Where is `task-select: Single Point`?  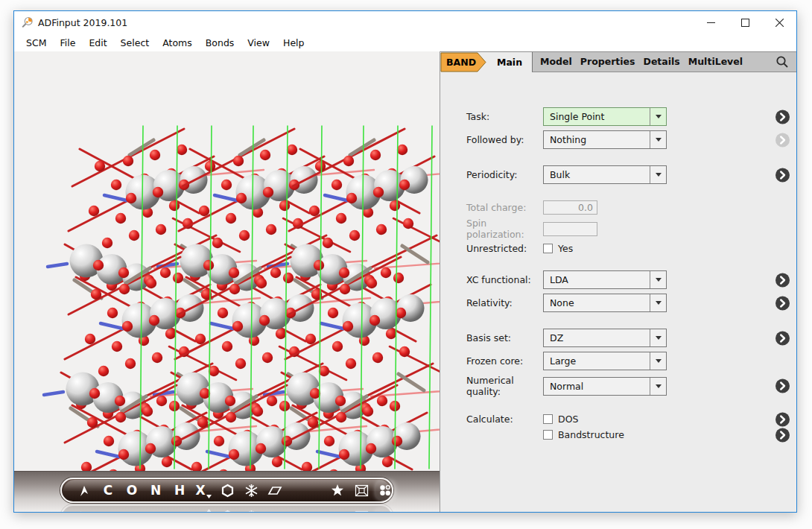 task-select: Single Point is located at coordinates (605, 116).